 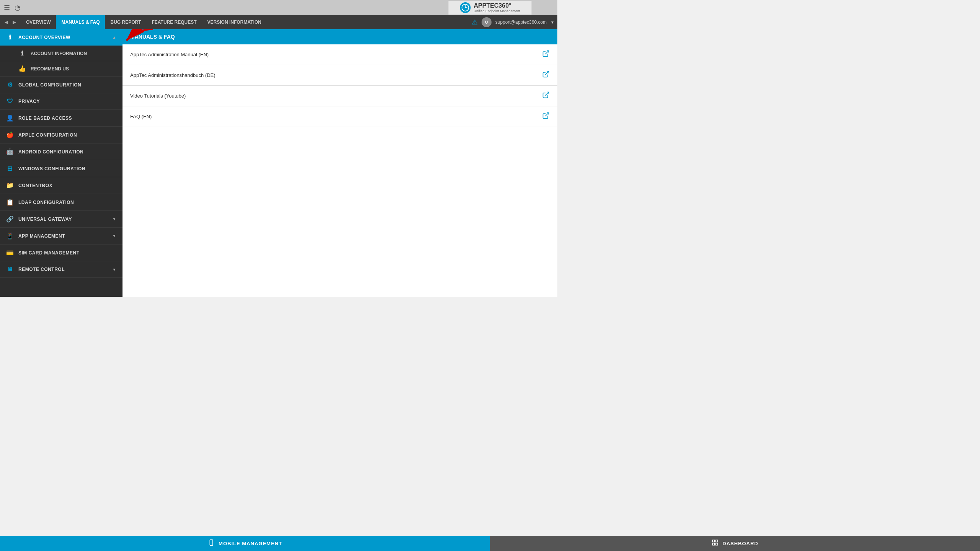 I want to click on sidebar-item-remote-control: 🖥 REMOTE CONTROL ▼, so click(x=61, y=269).